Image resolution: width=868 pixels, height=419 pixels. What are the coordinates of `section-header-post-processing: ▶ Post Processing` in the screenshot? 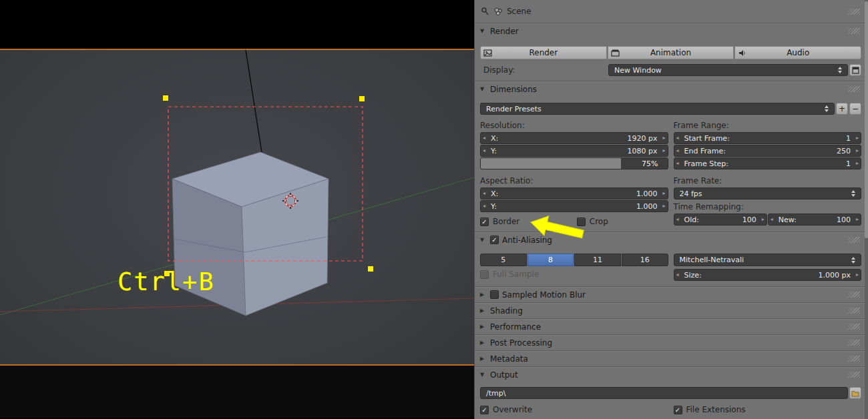 It's located at (672, 343).